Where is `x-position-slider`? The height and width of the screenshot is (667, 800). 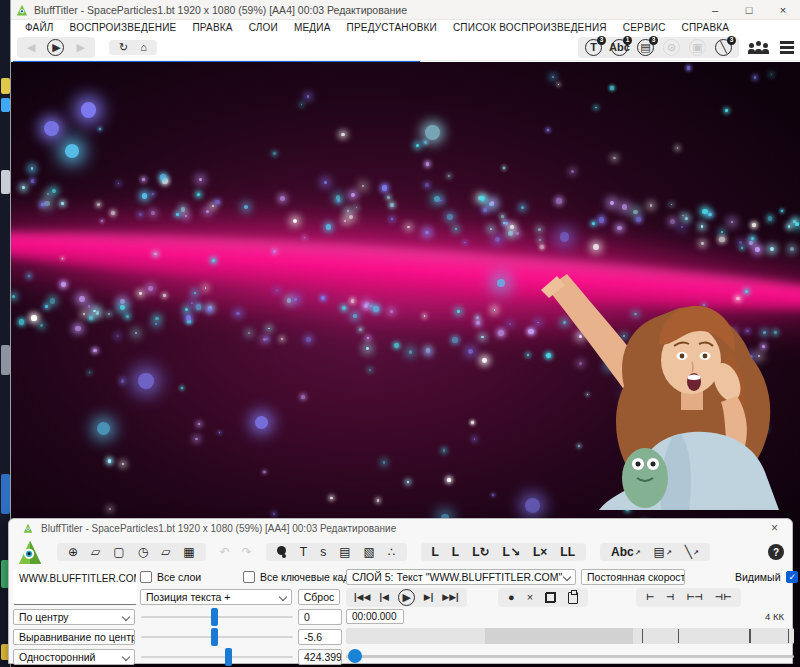 x-position-slider is located at coordinates (217, 617).